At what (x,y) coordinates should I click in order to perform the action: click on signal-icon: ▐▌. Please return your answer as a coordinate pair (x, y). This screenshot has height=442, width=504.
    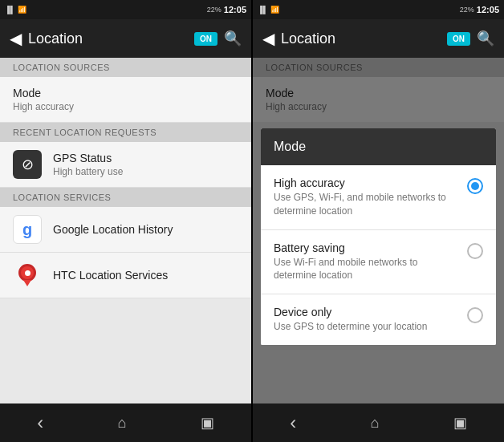
    Looking at the image, I should click on (10, 10).